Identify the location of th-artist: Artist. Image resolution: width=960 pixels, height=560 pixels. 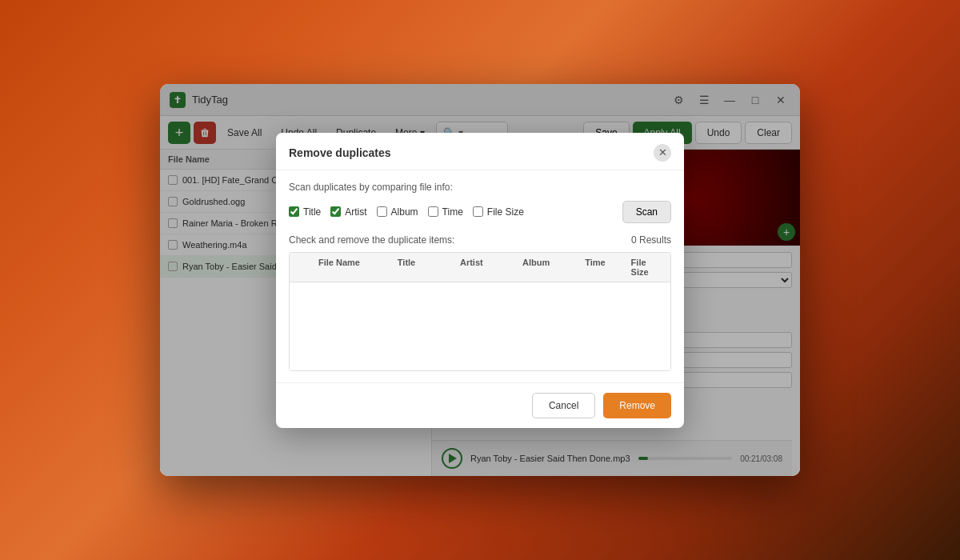
(485, 267).